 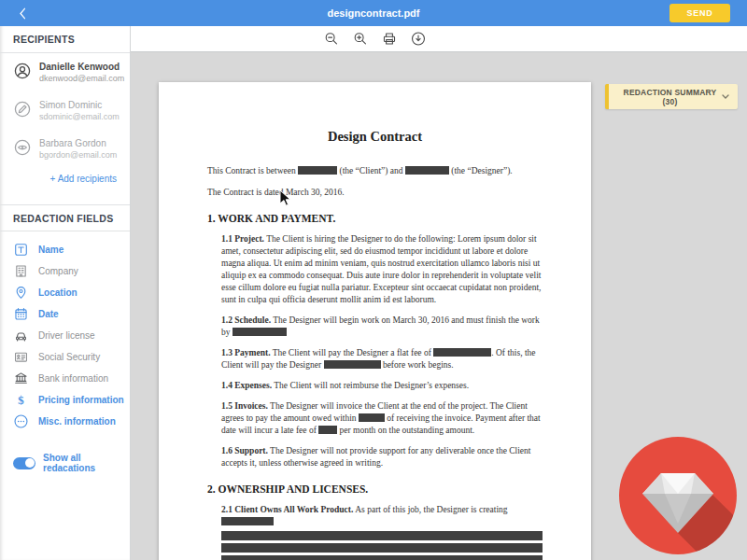 What do you see at coordinates (78, 149) in the screenshot?
I see `recipient-text: Barbara Gordonbgordon@email.com` at bounding box center [78, 149].